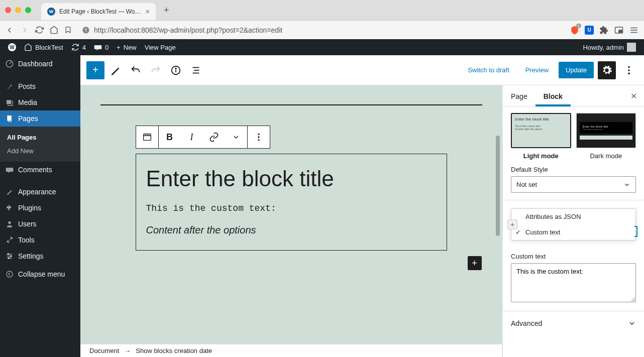  Describe the element at coordinates (604, 30) in the screenshot. I see `extension-icons: 1 U` at that location.